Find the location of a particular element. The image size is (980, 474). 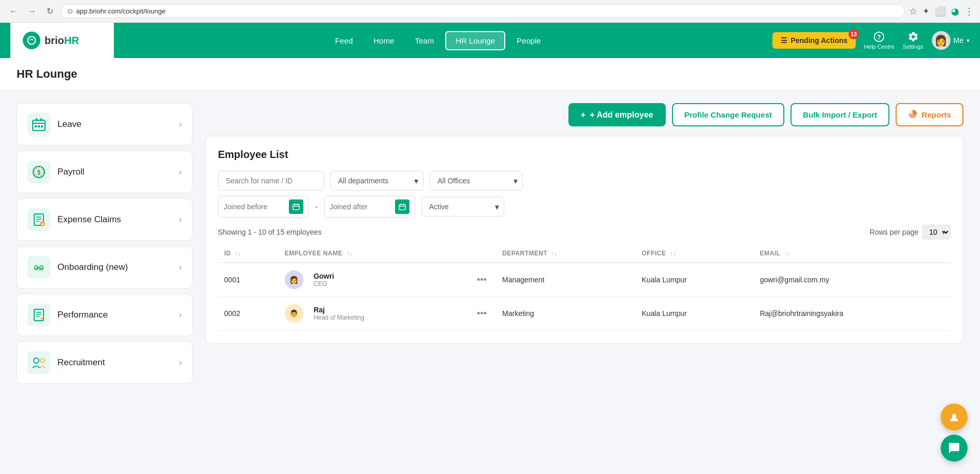

nav-people: People is located at coordinates (529, 40).